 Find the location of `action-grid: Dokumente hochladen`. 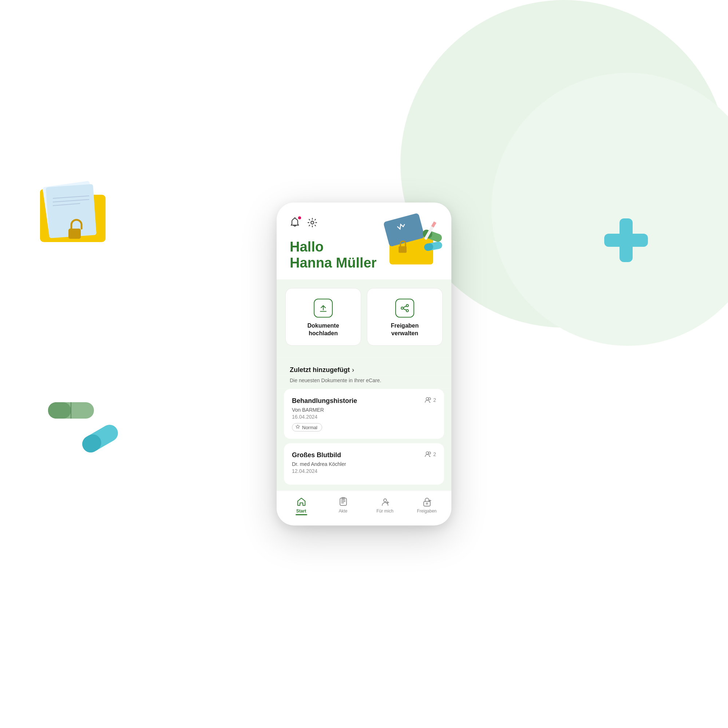

action-grid: Dokumente hochladen is located at coordinates (364, 317).